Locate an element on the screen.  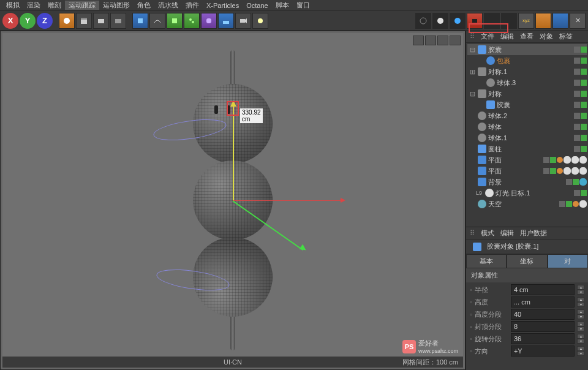
view-nav1 is located at coordinates (543, 21).